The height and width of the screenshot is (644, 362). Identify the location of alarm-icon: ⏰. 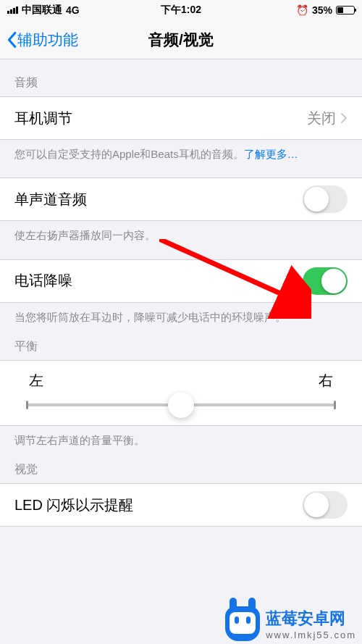
(303, 10).